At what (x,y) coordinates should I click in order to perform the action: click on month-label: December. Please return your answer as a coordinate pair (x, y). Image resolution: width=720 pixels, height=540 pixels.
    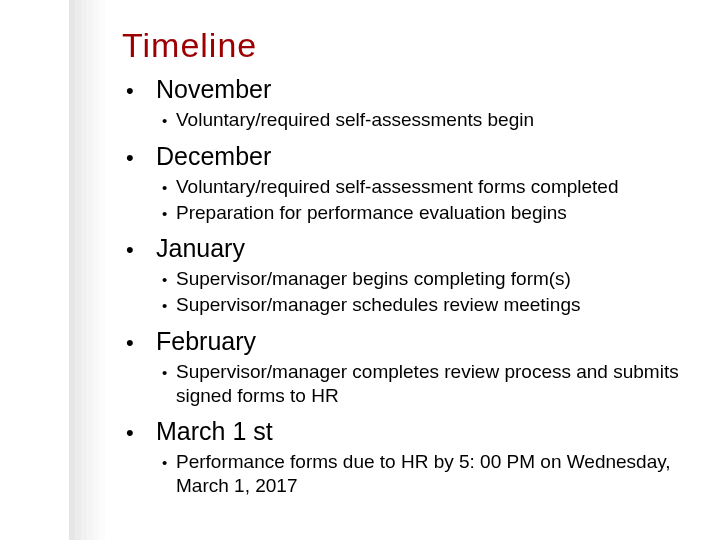
    Looking at the image, I should click on (214, 156).